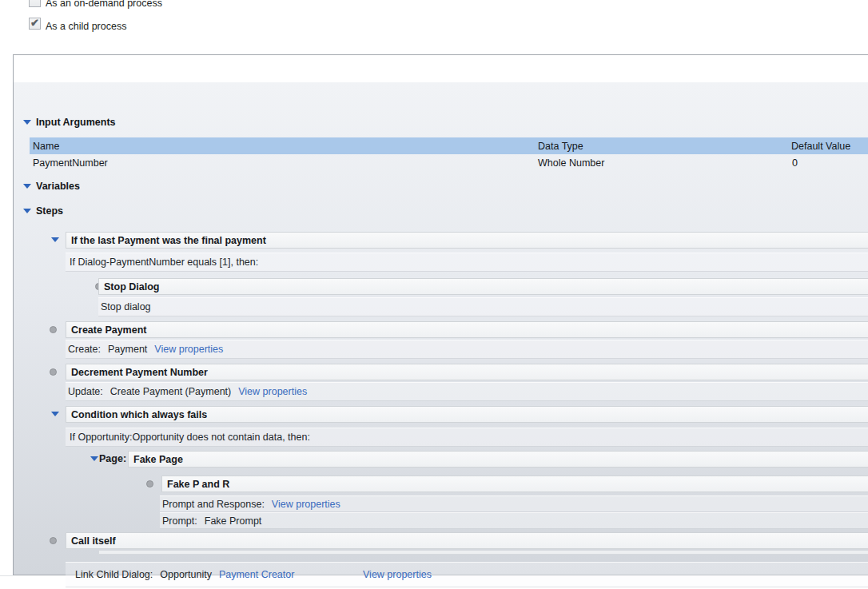 Image resolution: width=868 pixels, height=589 pixels. What do you see at coordinates (51, 186) in the screenshot?
I see `section-variables: Variables` at bounding box center [51, 186].